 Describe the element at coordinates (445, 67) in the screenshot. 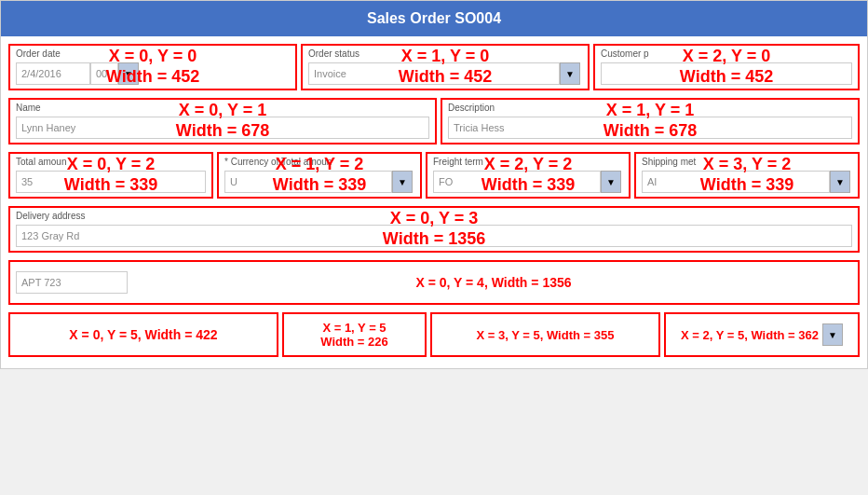

I see `cell-0-1: Order status X = 1, Y = 0 Width = 452 ▼` at that location.